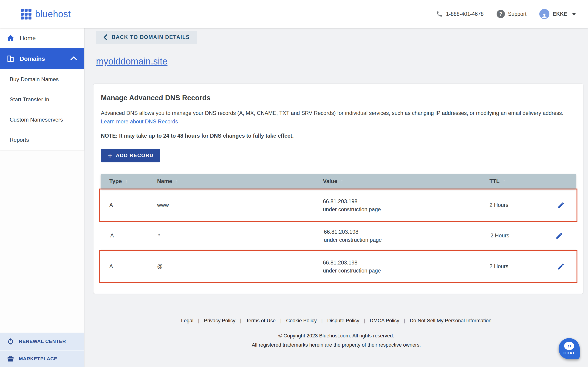 The width and height of the screenshot is (588, 367). Describe the element at coordinates (336, 345) in the screenshot. I see `trademarks-text: All registered trademarks herein are the…` at that location.